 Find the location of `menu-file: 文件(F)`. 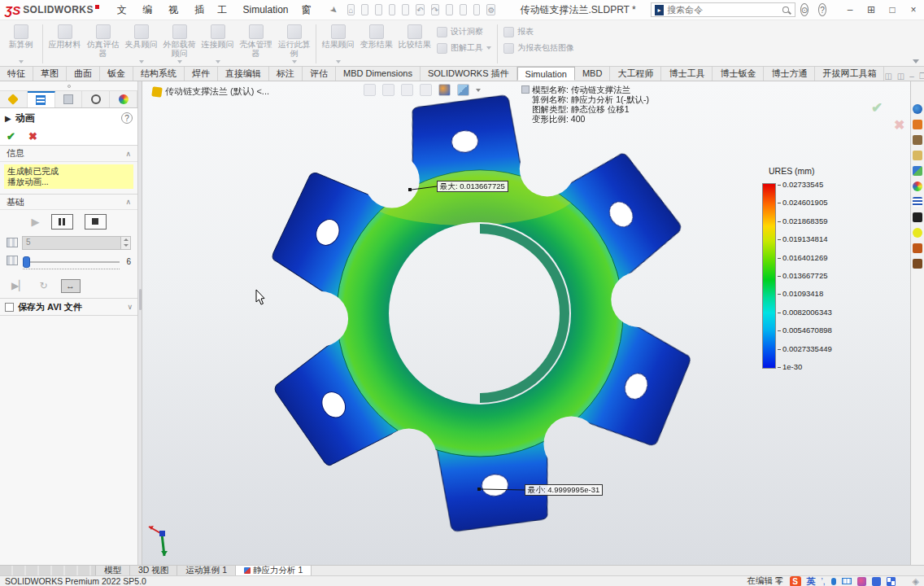

menu-file: 文件(F) is located at coordinates (124, 10).